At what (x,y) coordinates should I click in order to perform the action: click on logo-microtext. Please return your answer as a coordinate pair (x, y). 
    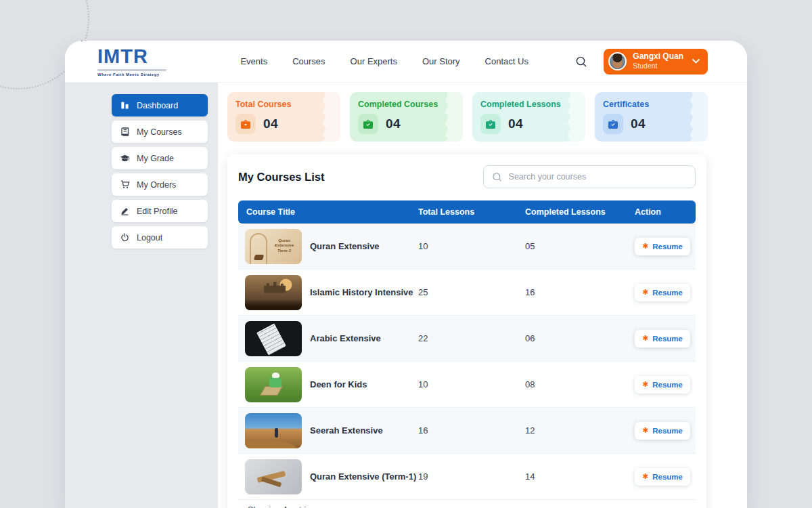
    Looking at the image, I should click on (132, 70).